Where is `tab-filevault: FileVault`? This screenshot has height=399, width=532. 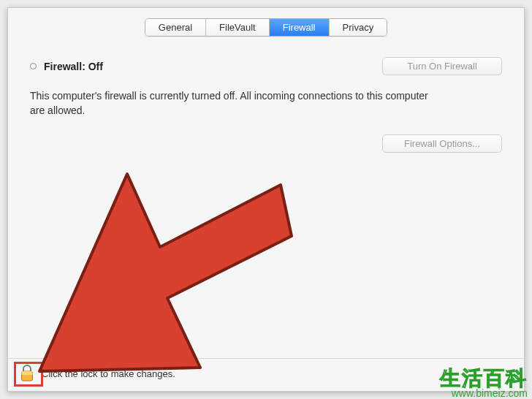
tab-filevault: FileVault is located at coordinates (238, 28).